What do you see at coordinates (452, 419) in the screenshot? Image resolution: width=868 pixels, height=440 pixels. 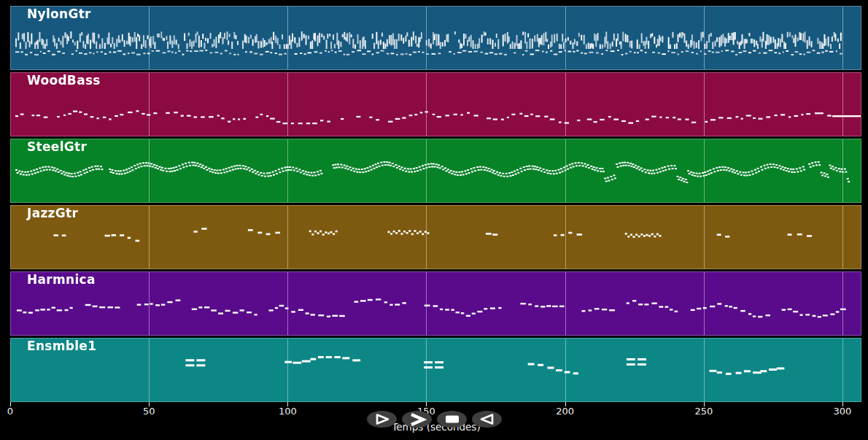 I see `stop-button` at bounding box center [452, 419].